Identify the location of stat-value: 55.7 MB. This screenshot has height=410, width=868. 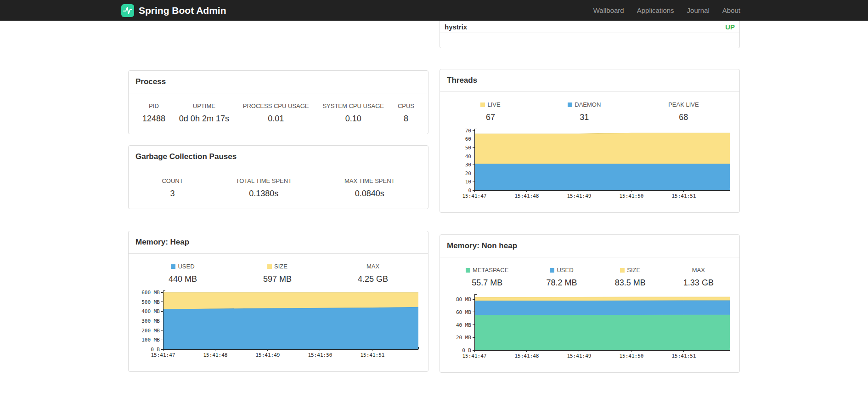
(487, 283).